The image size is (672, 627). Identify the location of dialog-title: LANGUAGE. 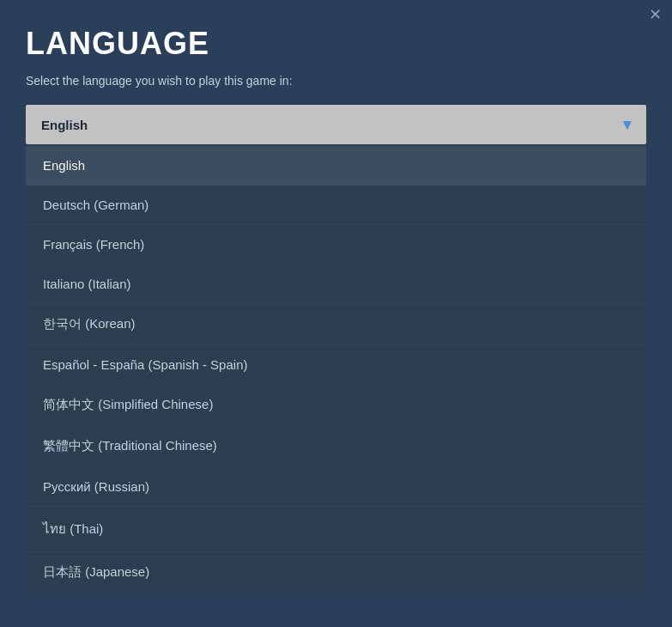
(336, 44).